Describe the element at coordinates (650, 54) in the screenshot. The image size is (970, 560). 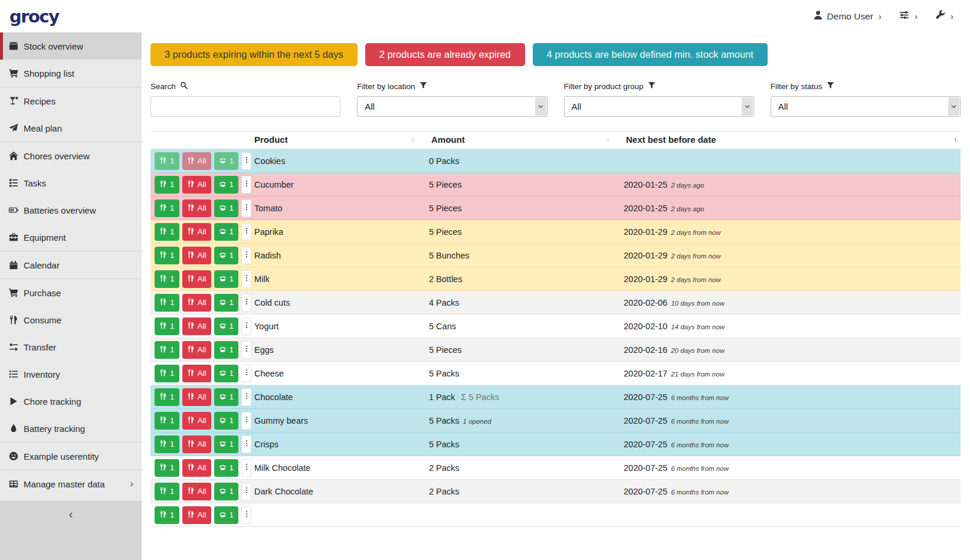
I see `below-min-stock-alert: 4 products are below defined min. stock …` at that location.